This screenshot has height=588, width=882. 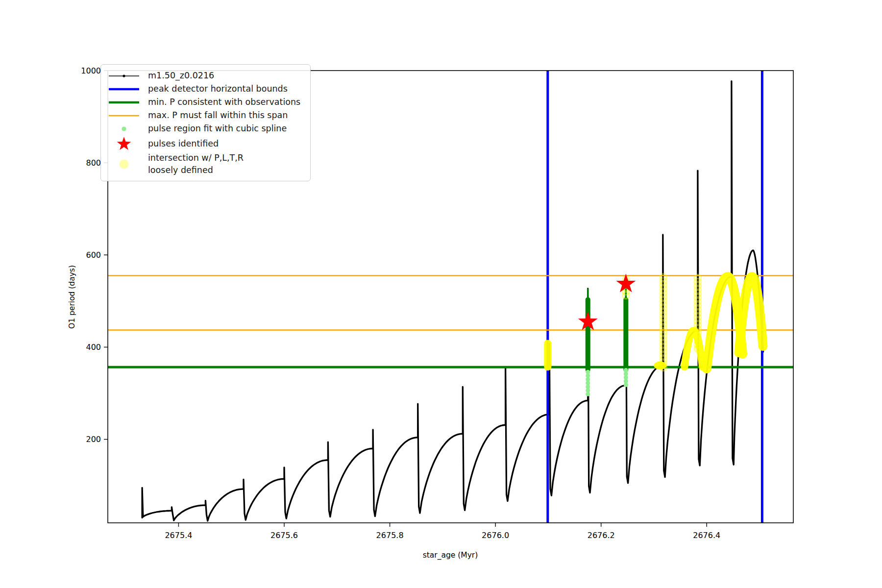 What do you see at coordinates (204, 89) in the screenshot?
I see `legend-entry: peak detector horizontal bounds` at bounding box center [204, 89].